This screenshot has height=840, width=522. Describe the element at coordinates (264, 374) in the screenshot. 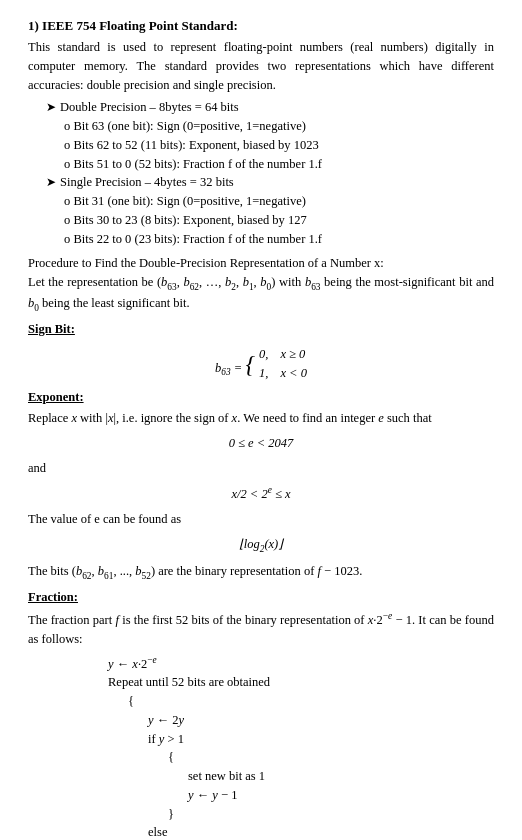

I see `case-value-2: 1,` at that location.